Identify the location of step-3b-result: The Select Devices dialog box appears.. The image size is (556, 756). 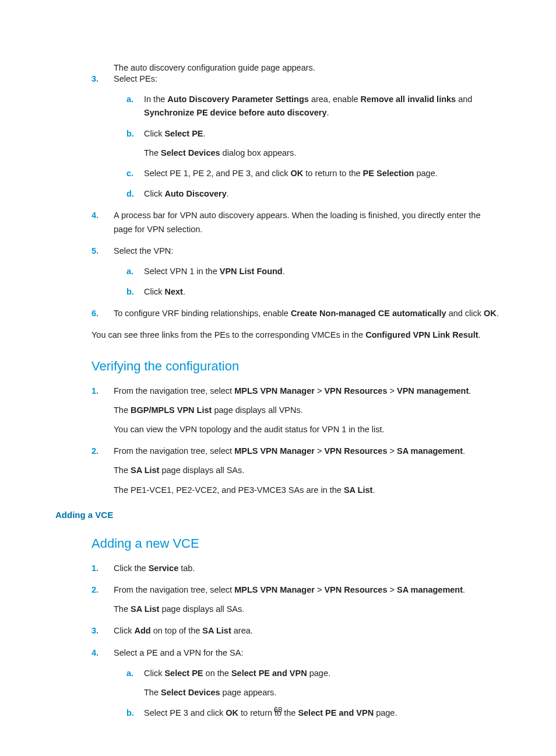
(322, 153).